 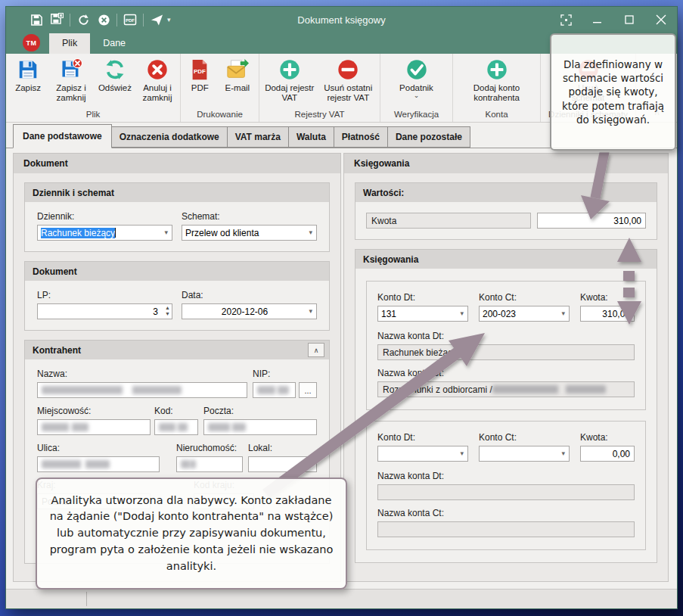 What do you see at coordinates (210, 465) in the screenshot?
I see `nieruchomosc-field` at bounding box center [210, 465].